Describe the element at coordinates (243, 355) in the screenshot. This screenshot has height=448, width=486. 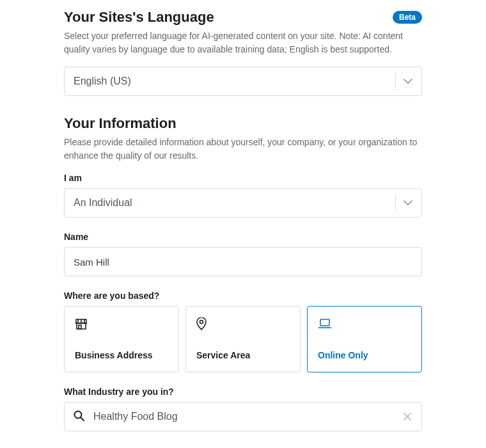
I see `based-option-service-label: Service Area` at that location.